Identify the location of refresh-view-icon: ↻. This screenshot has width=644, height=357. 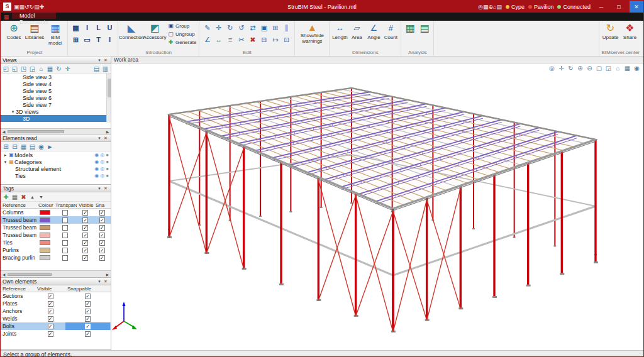
(59, 69).